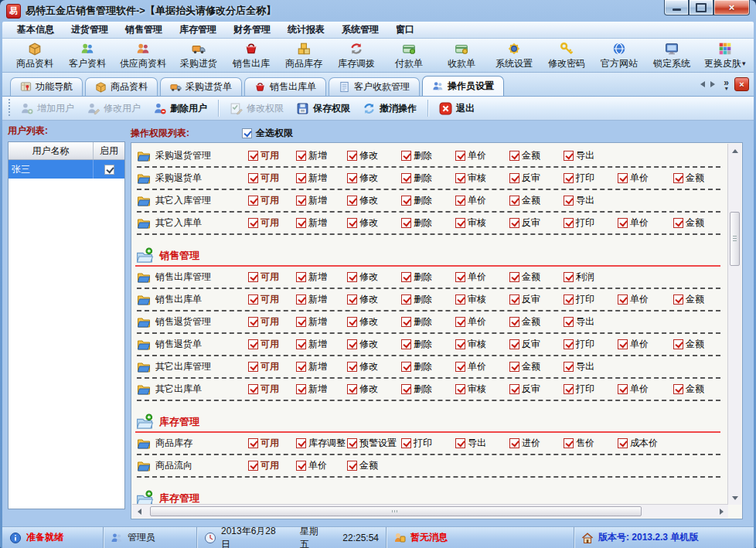  Describe the element at coordinates (515, 444) in the screenshot. I see `permission-checkbox-进价` at that location.